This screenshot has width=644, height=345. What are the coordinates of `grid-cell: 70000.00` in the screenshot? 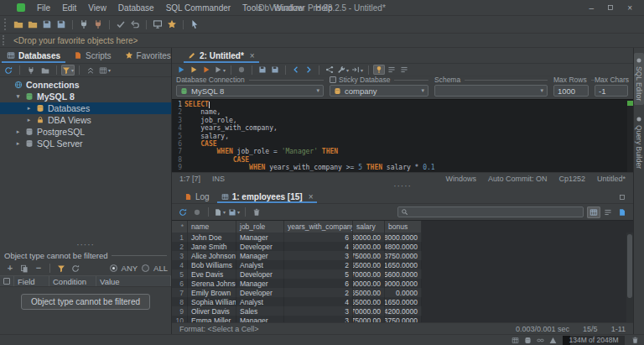 It's located at (369, 274).